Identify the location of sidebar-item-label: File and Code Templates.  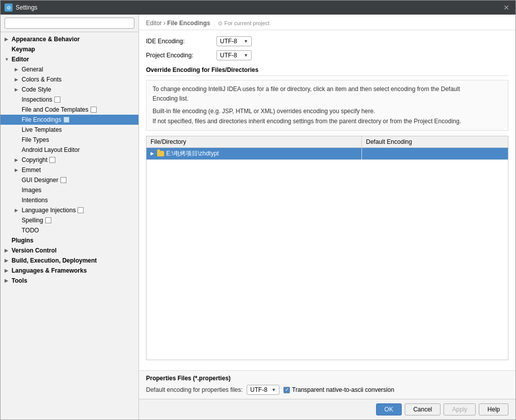
(55, 110).